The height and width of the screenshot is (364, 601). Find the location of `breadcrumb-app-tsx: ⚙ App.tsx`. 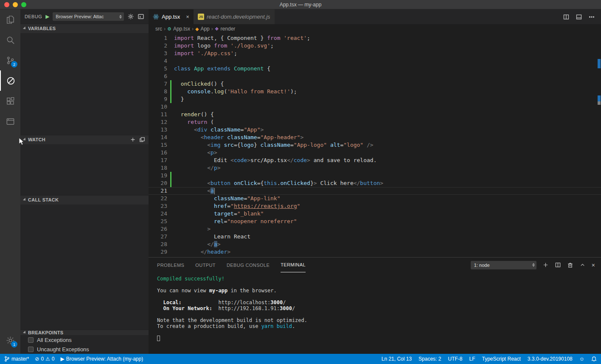

breadcrumb-app-tsx: ⚙ App.tsx is located at coordinates (179, 29).